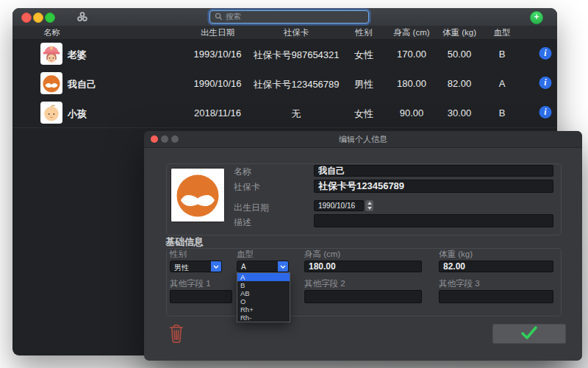 The height and width of the screenshot is (368, 588). What do you see at coordinates (503, 84) in the screenshot?
I see `cell-blood: A` at bounding box center [503, 84].